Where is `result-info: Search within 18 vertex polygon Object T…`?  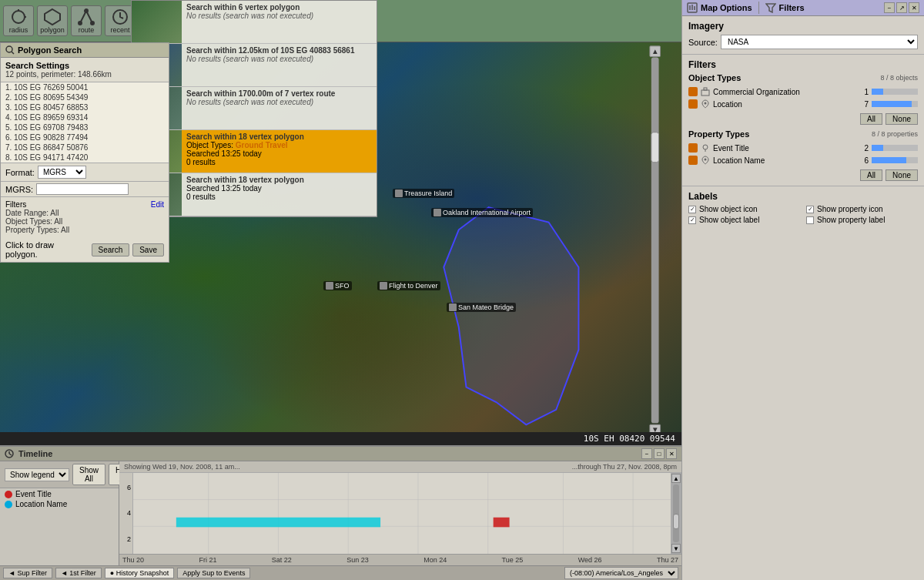 result-info: Search within 18 vertex polygon Object T… is located at coordinates (245, 151).